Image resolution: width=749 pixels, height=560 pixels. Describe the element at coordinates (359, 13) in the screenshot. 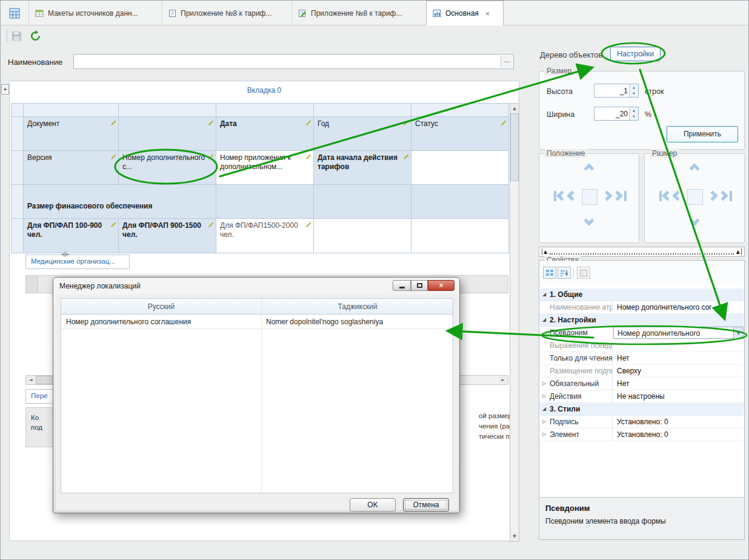

I see `tab-prilozhenie-8-b: Приложение №8 к тариф...` at that location.